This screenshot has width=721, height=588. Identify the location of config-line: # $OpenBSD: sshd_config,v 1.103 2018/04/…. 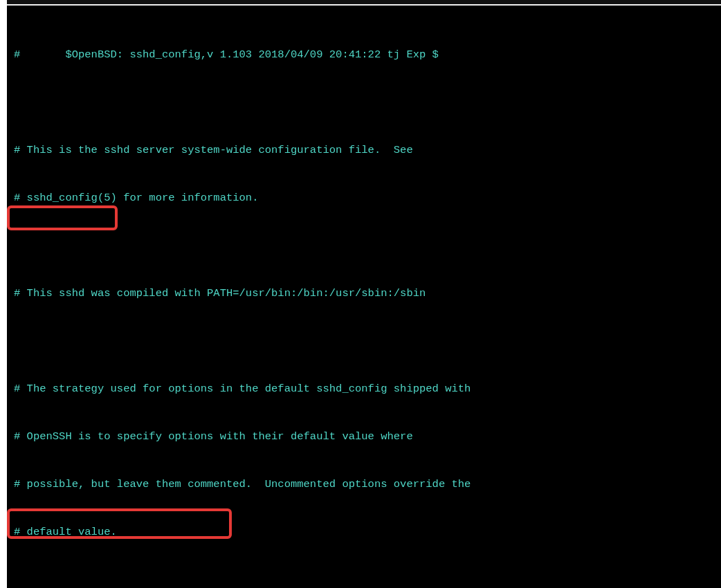
(367, 55).